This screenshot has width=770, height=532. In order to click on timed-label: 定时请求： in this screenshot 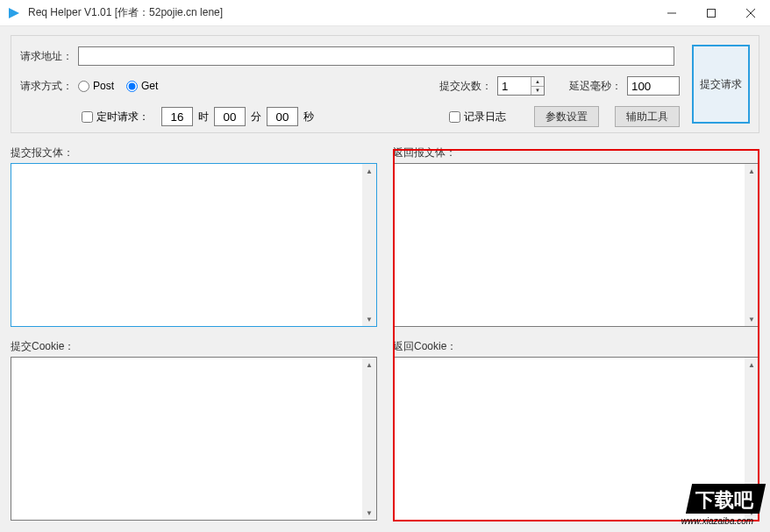, I will do `click(123, 117)`.